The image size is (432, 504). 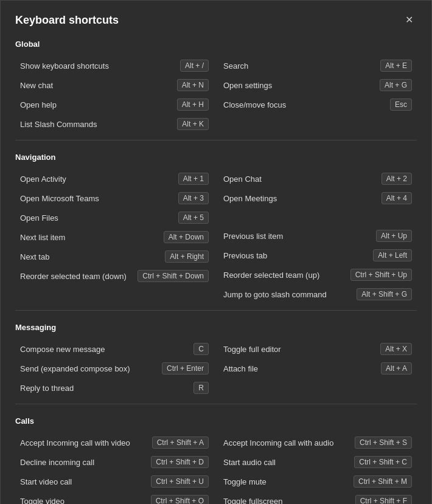 I want to click on shortcut-key: Alt + /, so click(x=195, y=66).